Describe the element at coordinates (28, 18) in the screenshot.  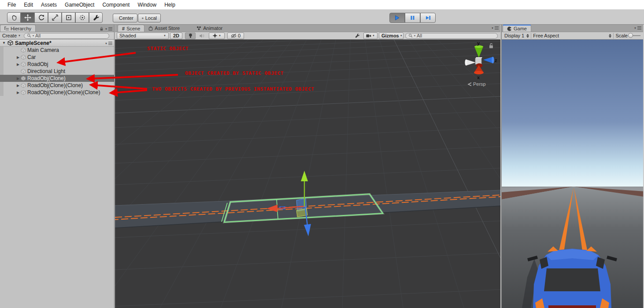
I see `move-icon` at that location.